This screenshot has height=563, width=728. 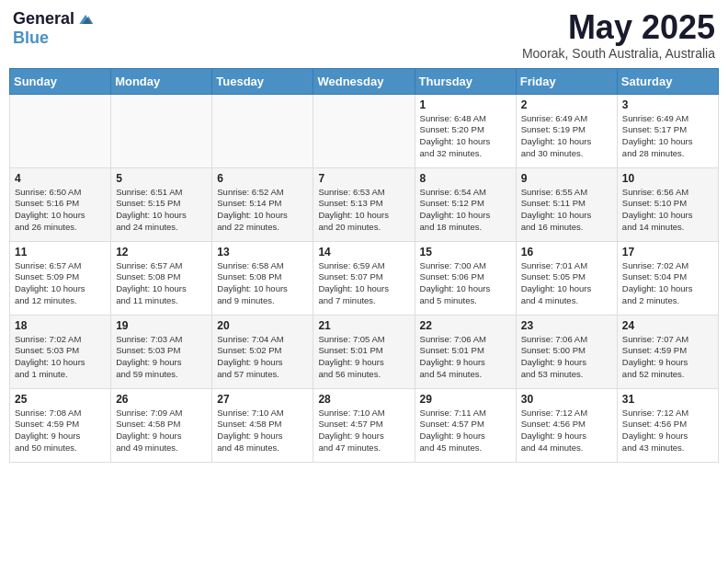 What do you see at coordinates (667, 252) in the screenshot?
I see `day-number: 17` at bounding box center [667, 252].